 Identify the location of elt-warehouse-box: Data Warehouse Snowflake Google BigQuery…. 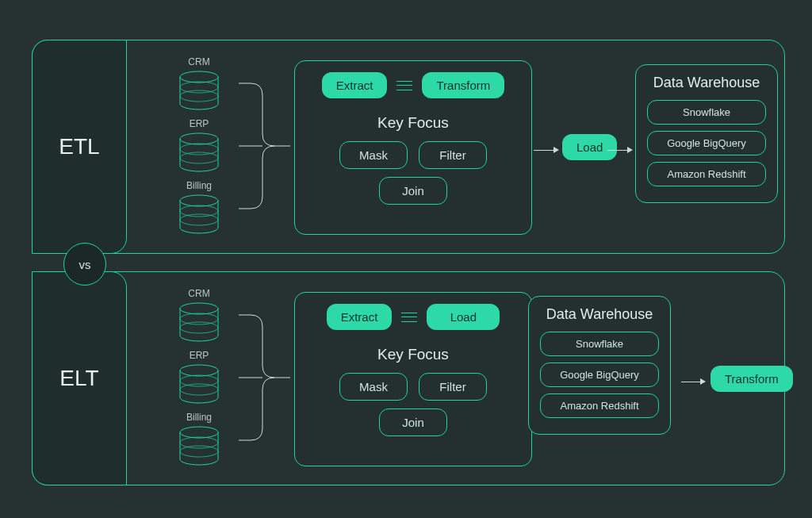
(599, 365).